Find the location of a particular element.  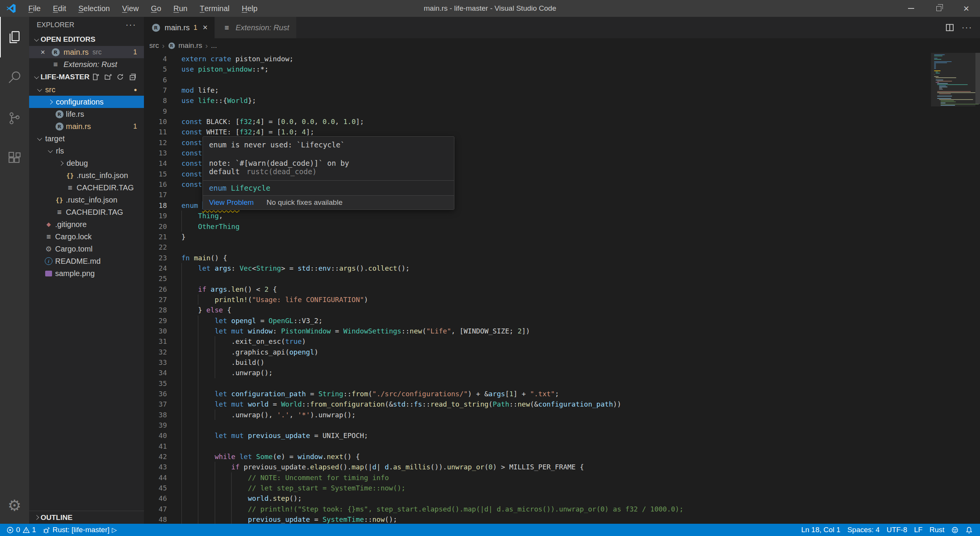

problems-indicator: 0 1 is located at coordinates (21, 530).